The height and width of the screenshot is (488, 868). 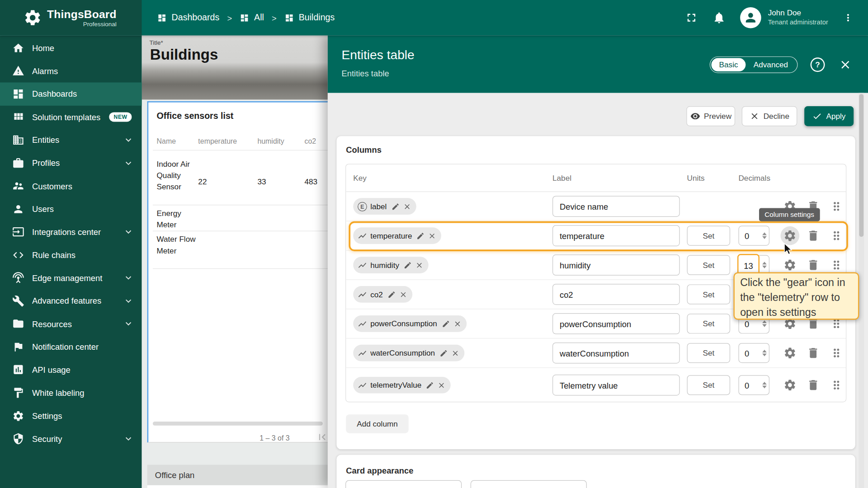 I want to click on close-icon, so click(x=845, y=65).